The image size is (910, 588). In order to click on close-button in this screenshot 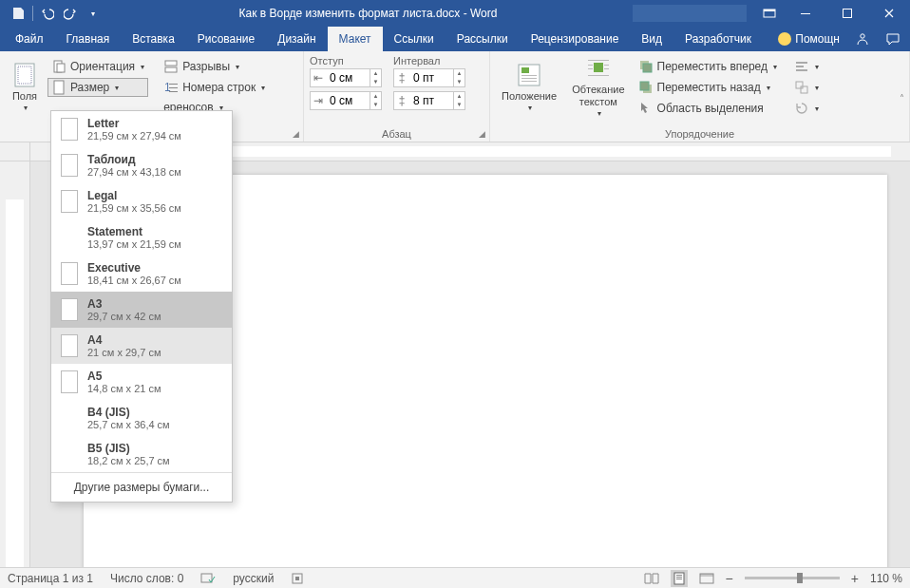, I will do `click(889, 13)`.